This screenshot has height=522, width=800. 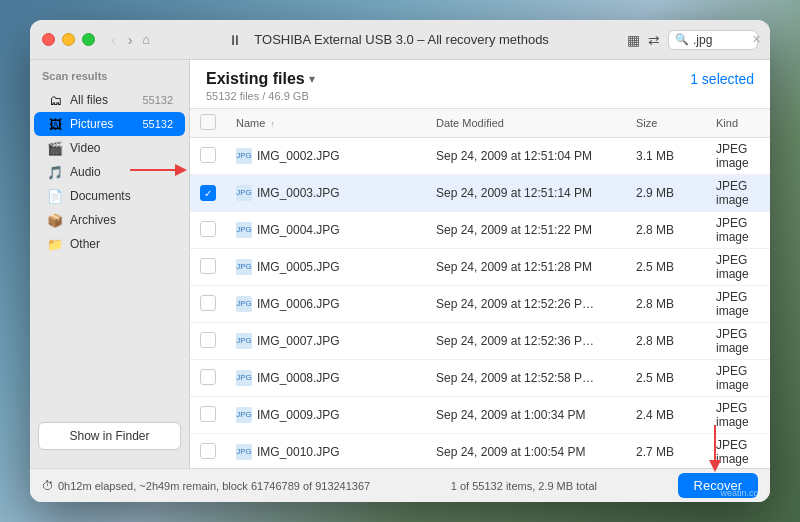 What do you see at coordinates (298, 156) in the screenshot?
I see `file-name-label: IMG_0002.JPG` at bounding box center [298, 156].